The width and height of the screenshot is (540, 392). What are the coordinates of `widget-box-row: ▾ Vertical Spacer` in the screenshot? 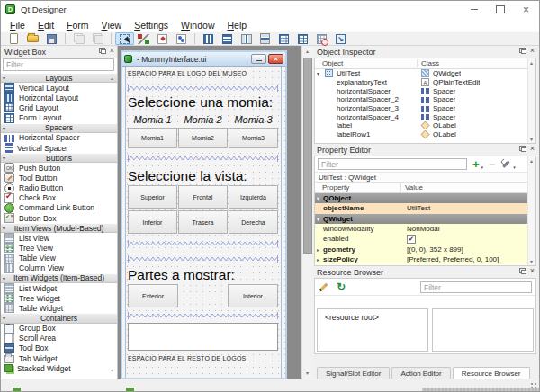 It's located at (59, 147).